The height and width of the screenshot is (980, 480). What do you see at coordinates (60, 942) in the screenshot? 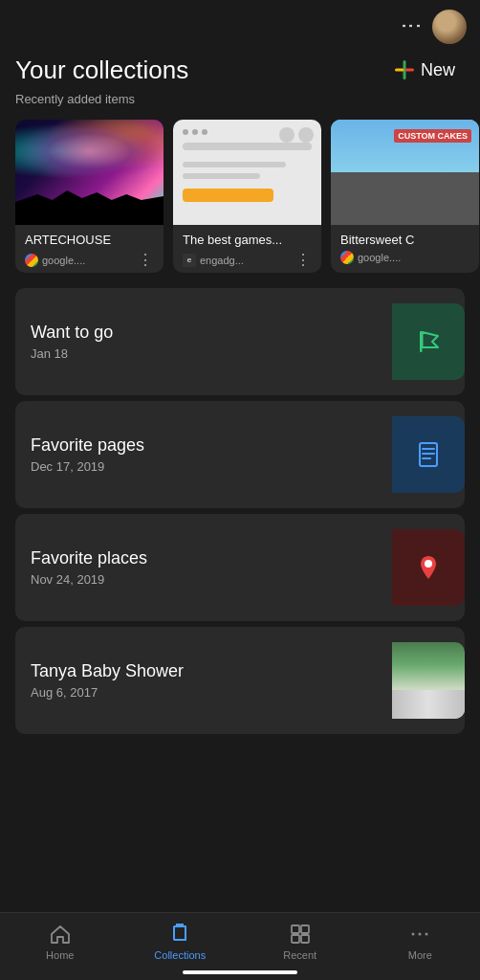
I see `nav-item-home: Home` at bounding box center [60, 942].